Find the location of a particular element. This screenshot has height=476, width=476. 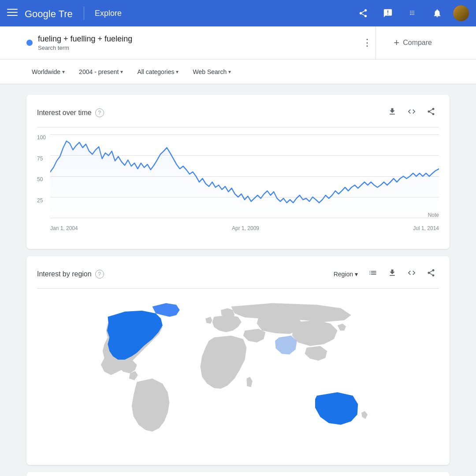

region-label: Region is located at coordinates (343, 274).